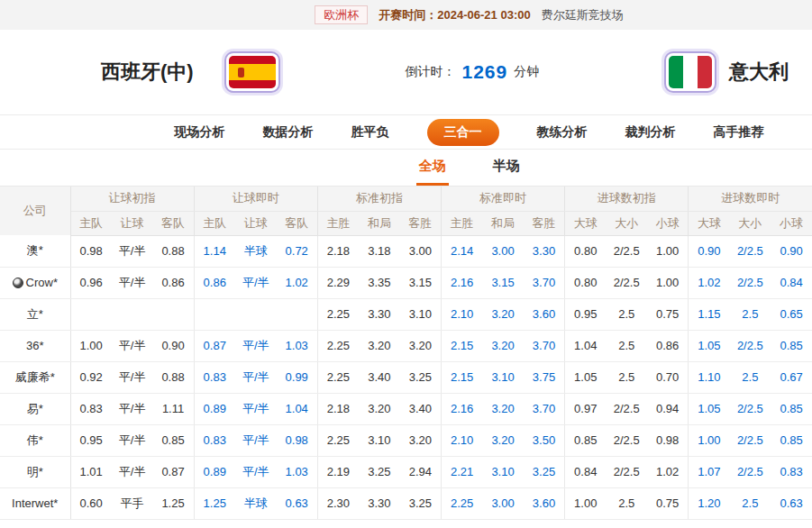  I want to click on odds-cell: 1.04, so click(586, 346).